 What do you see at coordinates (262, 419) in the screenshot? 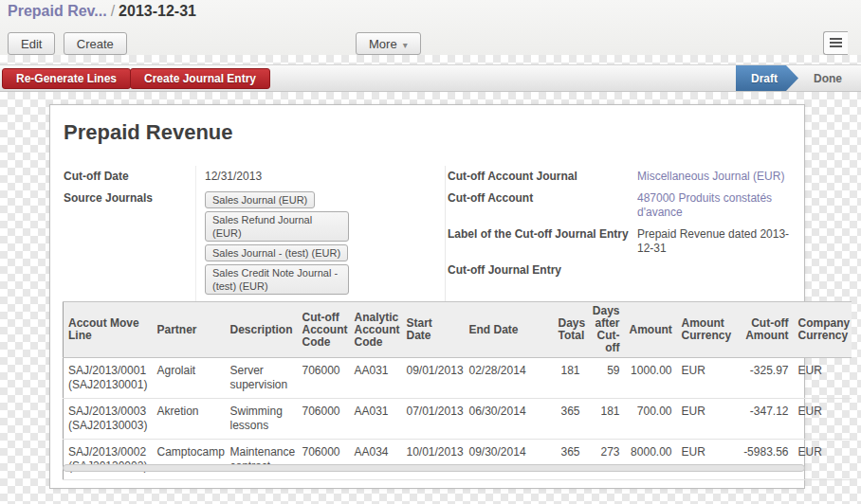
I see `table-cell: Swimming lessons` at bounding box center [262, 419].